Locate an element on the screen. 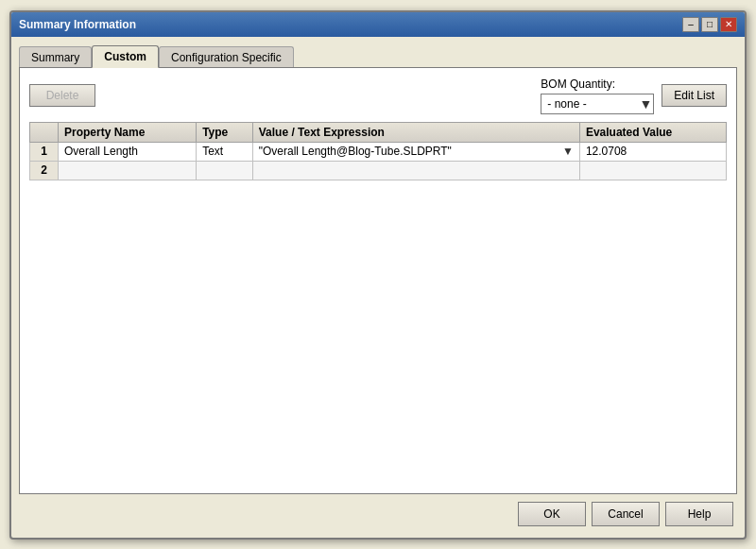 Image resolution: width=756 pixels, height=549 pixels. row-1-value: "Overall Length@Blog-Tube.SLDPRT" ▼ is located at coordinates (416, 151).